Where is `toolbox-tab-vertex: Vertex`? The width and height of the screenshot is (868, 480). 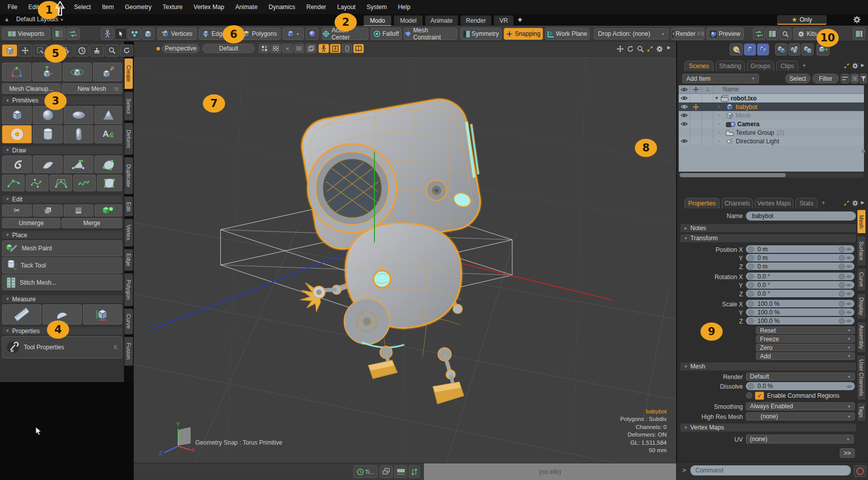
toolbox-tab-vertex: Vertex is located at coordinates (129, 233).